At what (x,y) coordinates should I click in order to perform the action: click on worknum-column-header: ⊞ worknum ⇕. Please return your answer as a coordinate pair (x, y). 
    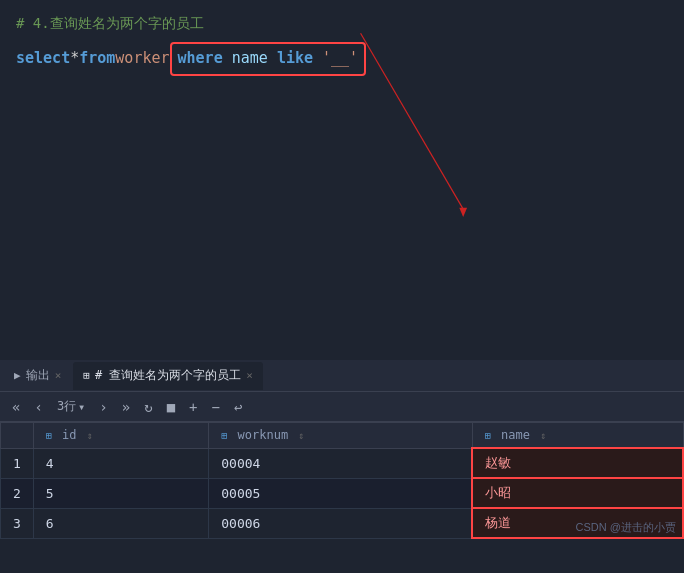
    Looking at the image, I should click on (341, 436).